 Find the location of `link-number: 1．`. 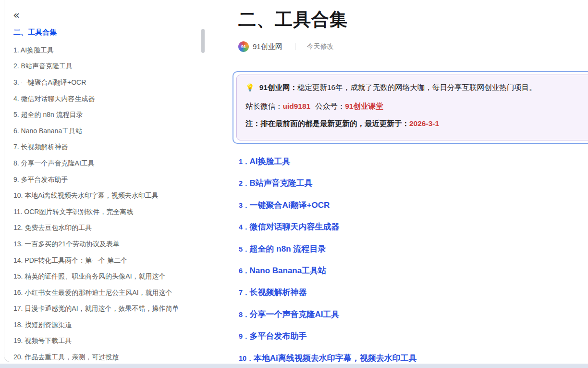

link-number: 1． is located at coordinates (244, 162).